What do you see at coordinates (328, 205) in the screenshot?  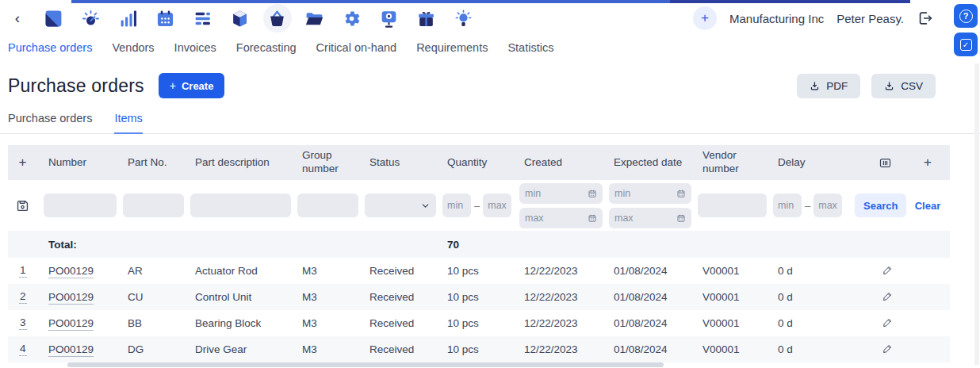 I see `filter-group-number-input` at bounding box center [328, 205].